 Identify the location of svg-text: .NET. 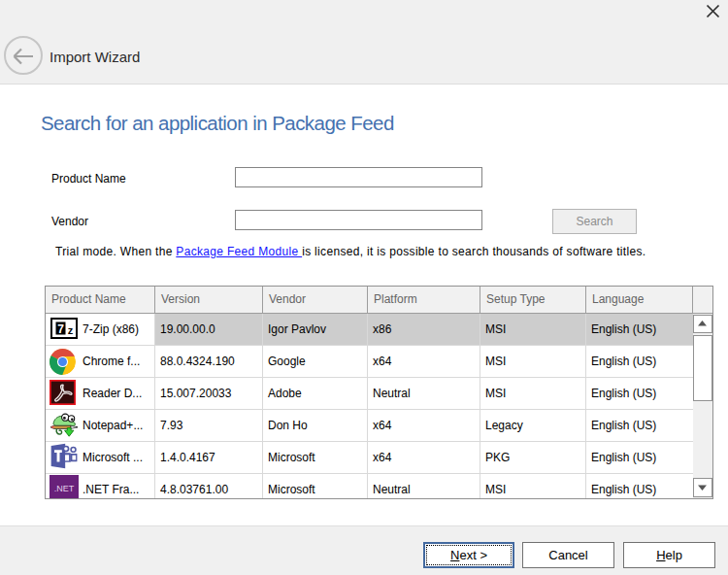
(64, 489).